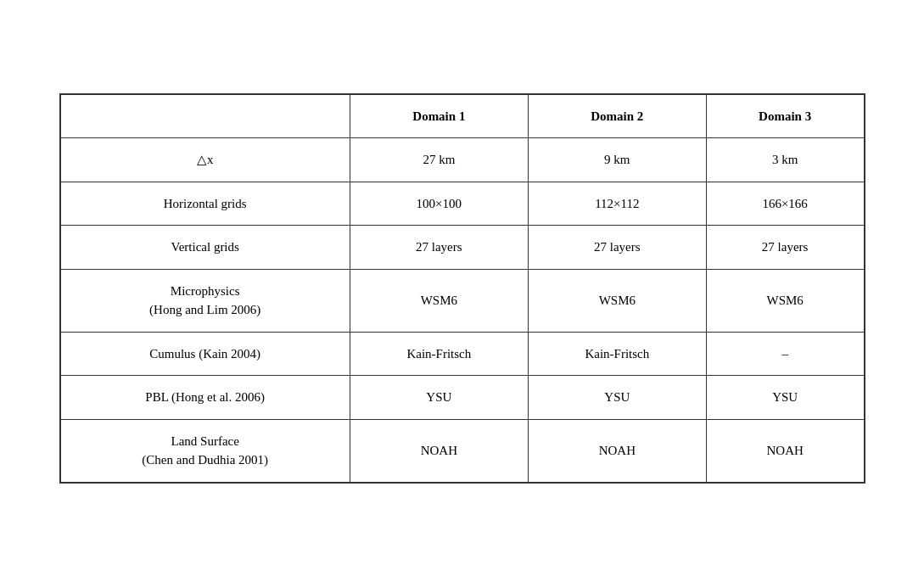  Describe the element at coordinates (462, 398) in the screenshot. I see `table-row: PBL (Hong et al. 2006) YSU YSU YSU` at that location.